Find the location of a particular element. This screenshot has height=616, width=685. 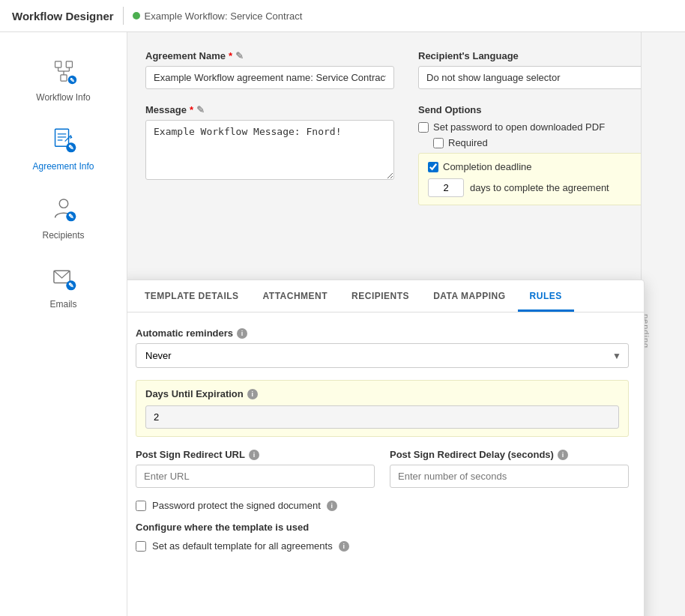

post-sign-row: Post Sign Redirect URL i Post Sign Redir… is located at coordinates (382, 468).